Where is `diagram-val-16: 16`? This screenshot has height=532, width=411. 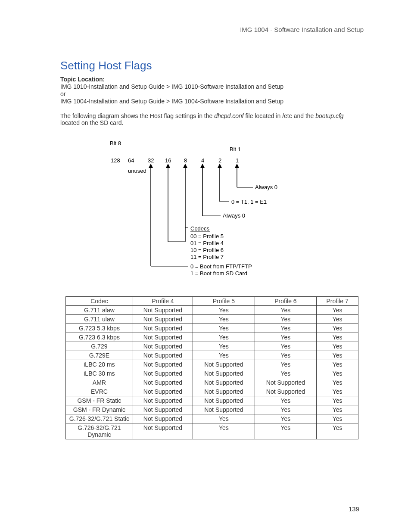
diagram-val-16: 16 is located at coordinates (168, 160).